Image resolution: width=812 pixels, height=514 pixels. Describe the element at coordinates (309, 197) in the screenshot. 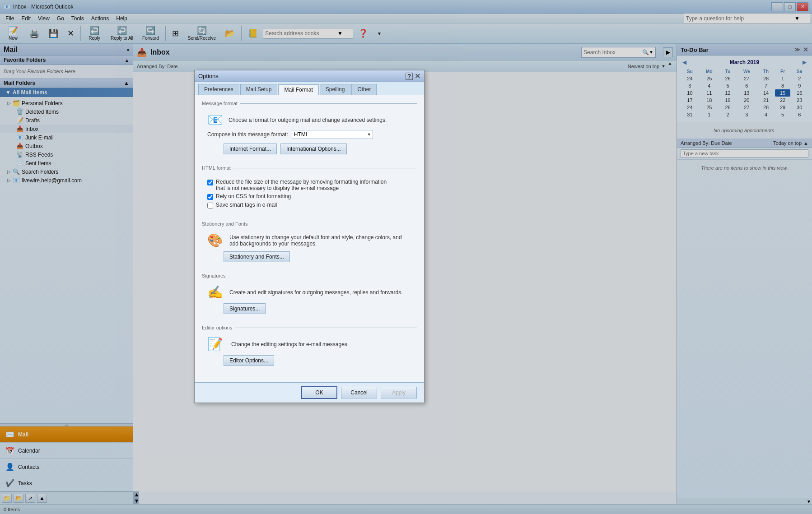

I see `checkbox-css-row: Rely on CSS for font formatting` at that location.